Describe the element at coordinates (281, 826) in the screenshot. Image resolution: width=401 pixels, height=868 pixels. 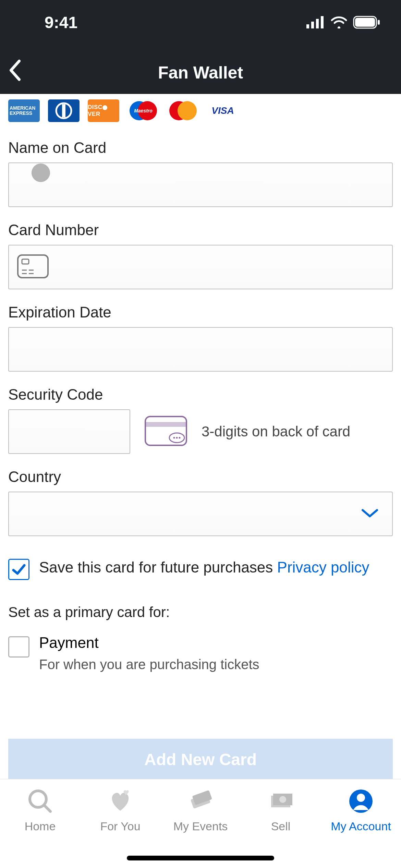
I see `tab-sell-label: Sell` at that location.